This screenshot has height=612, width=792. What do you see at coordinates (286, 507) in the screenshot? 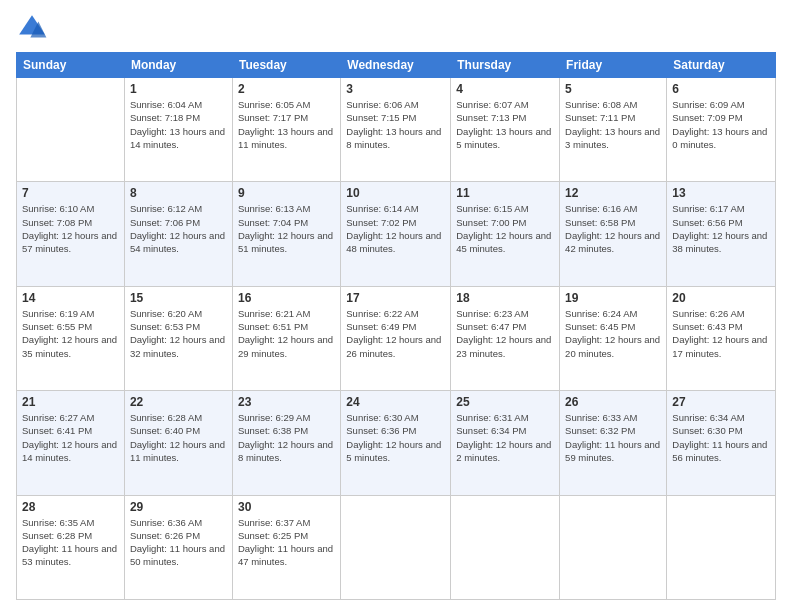
I see `day-number: 30` at bounding box center [286, 507].